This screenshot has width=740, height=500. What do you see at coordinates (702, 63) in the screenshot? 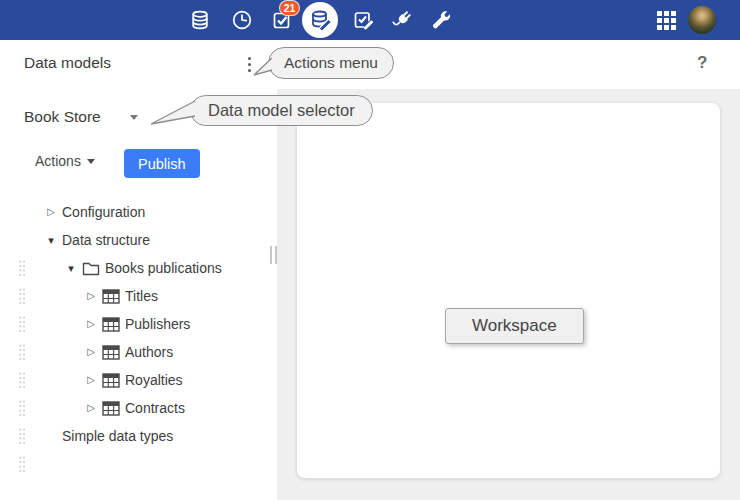
I see `help-button: ?` at bounding box center [702, 63].